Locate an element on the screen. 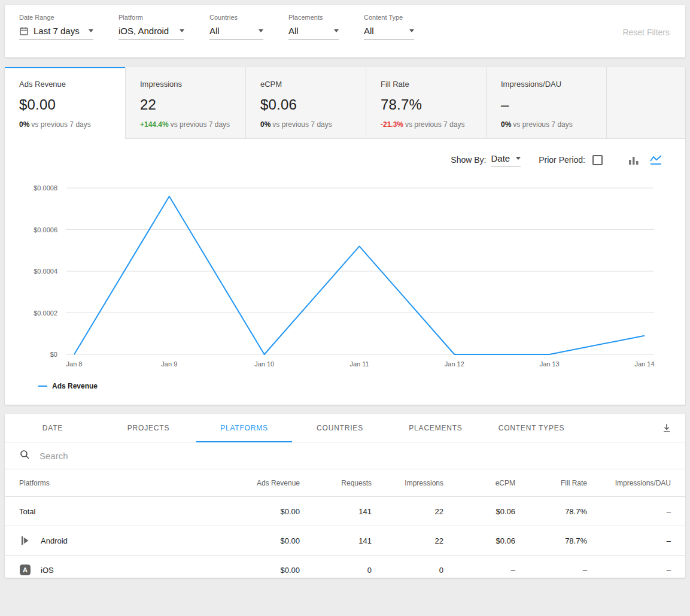 This screenshot has width=690, height=616. metric-label: Ads Revenue is located at coordinates (65, 84).